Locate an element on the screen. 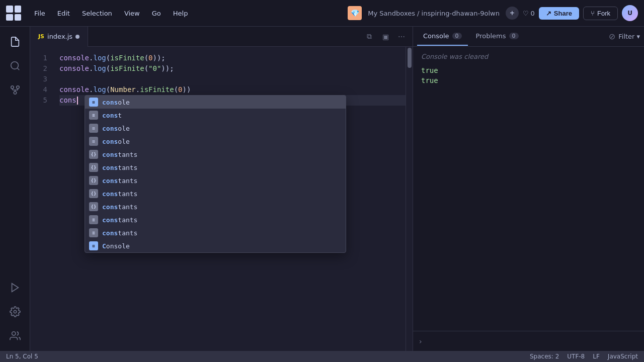 The image size is (644, 362). autocomplete-item-1: ≡ const is located at coordinates (215, 115).